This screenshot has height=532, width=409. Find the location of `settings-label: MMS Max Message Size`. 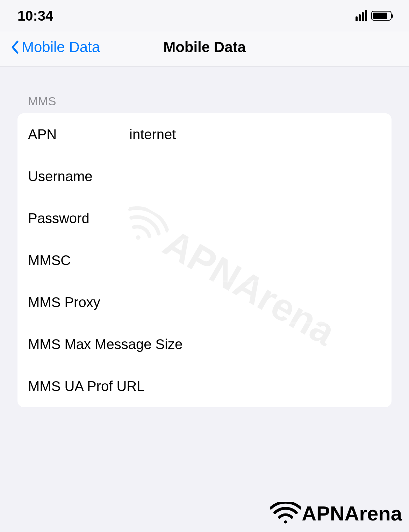

settings-label: MMS Max Message Size is located at coordinates (105, 344).